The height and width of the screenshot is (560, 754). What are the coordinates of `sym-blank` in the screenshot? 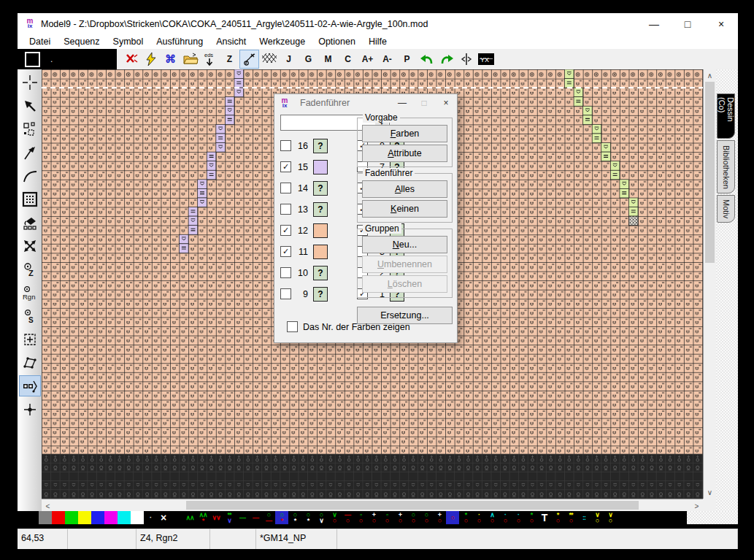 It's located at (177, 518).